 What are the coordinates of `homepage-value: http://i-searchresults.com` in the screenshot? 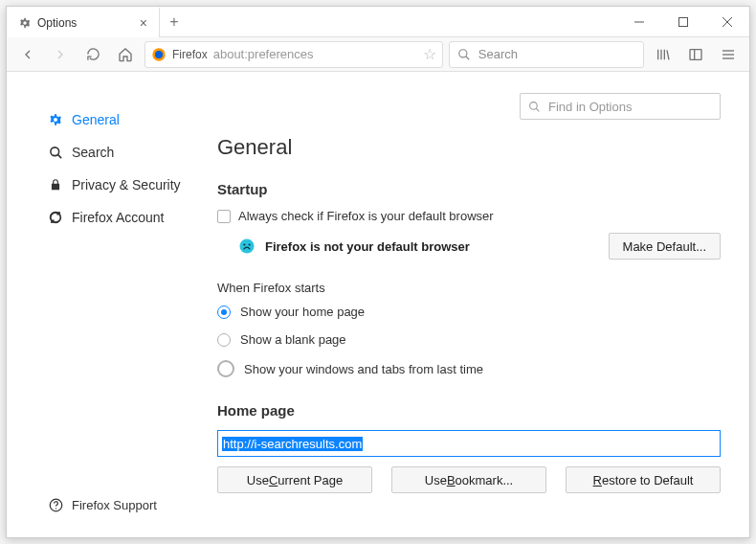 It's located at (293, 444).